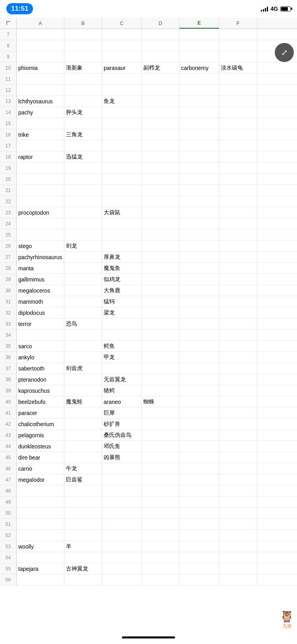  What do you see at coordinates (40, 68) in the screenshot?
I see `cell-a: phiomia` at bounding box center [40, 68].